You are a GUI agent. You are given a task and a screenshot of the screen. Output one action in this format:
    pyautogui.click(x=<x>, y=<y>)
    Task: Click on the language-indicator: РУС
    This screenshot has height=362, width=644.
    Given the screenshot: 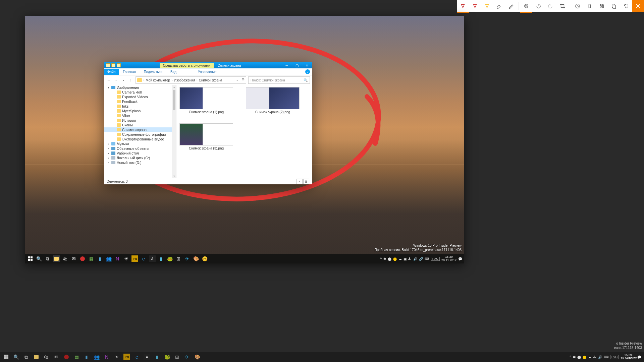 What is the action you would take?
    pyautogui.click(x=614, y=357)
    